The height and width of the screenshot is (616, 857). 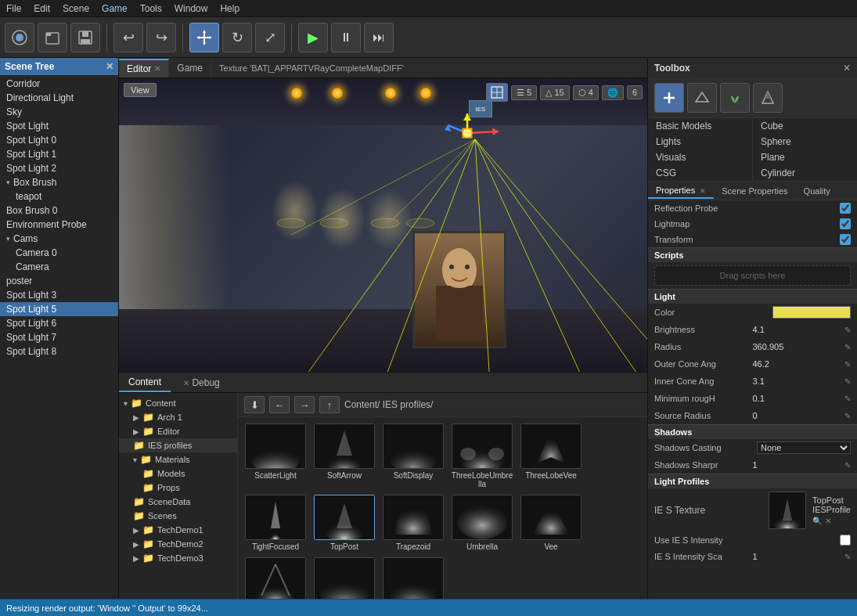 What do you see at coordinates (812, 312) in the screenshot?
I see `color-swatch` at bounding box center [812, 312].